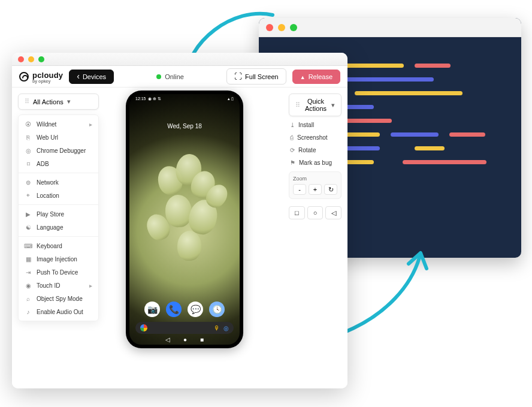 The image size is (532, 407). Describe the element at coordinates (48, 82) in the screenshot. I see `brand-sub: by opkey` at that location.